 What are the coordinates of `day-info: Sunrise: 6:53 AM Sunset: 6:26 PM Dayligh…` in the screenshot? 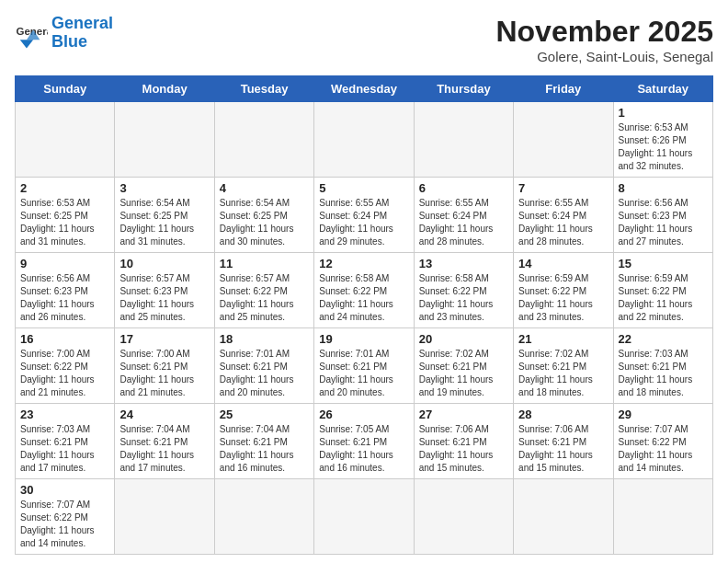 It's located at (664, 147).